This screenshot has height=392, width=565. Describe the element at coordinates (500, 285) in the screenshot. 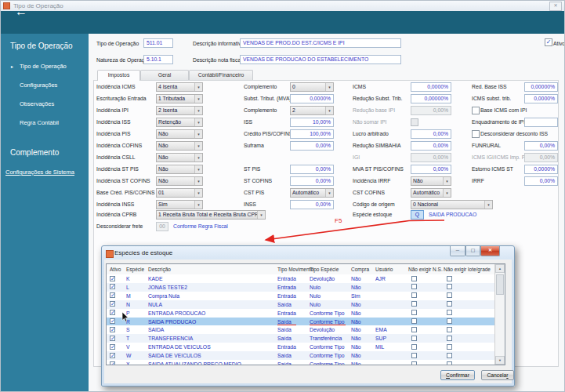

I see `scrollbar-thumb` at that location.